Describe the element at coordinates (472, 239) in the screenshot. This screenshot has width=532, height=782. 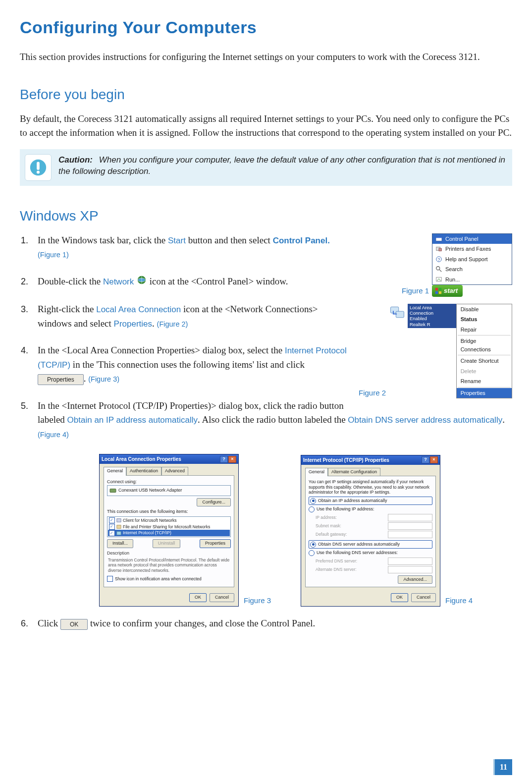
I see `startmenu-item-control-panel: Control Panel` at that location.